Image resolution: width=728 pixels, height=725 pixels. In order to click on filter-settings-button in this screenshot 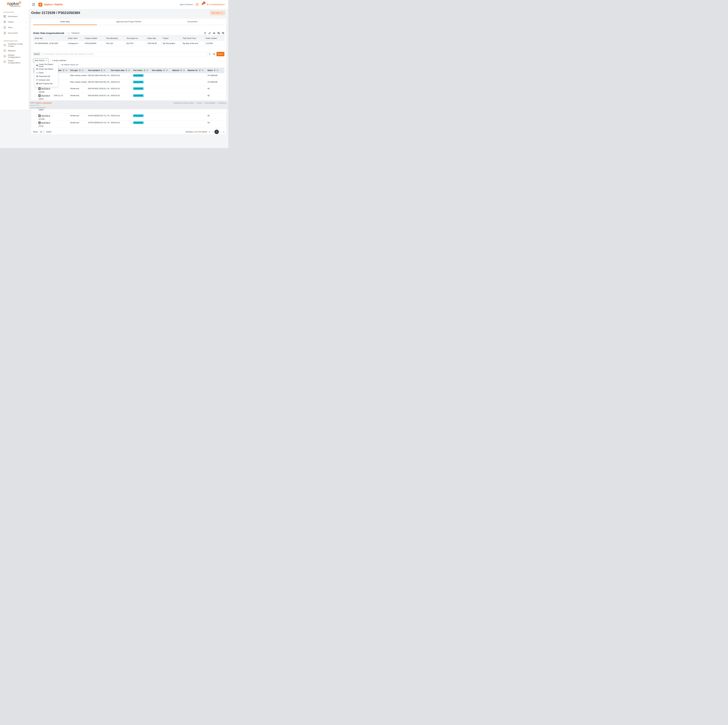, I will do `click(214, 54)`.